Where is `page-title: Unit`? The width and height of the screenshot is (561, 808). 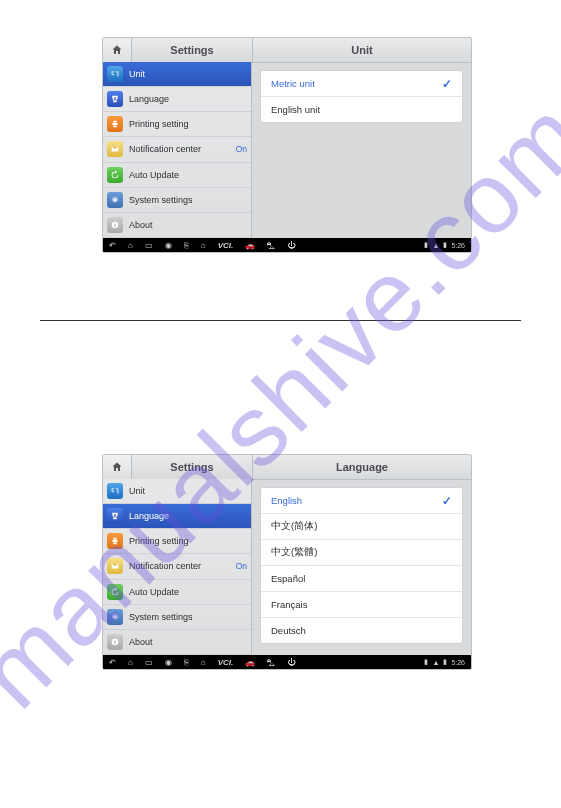 page-title: Unit is located at coordinates (362, 50).